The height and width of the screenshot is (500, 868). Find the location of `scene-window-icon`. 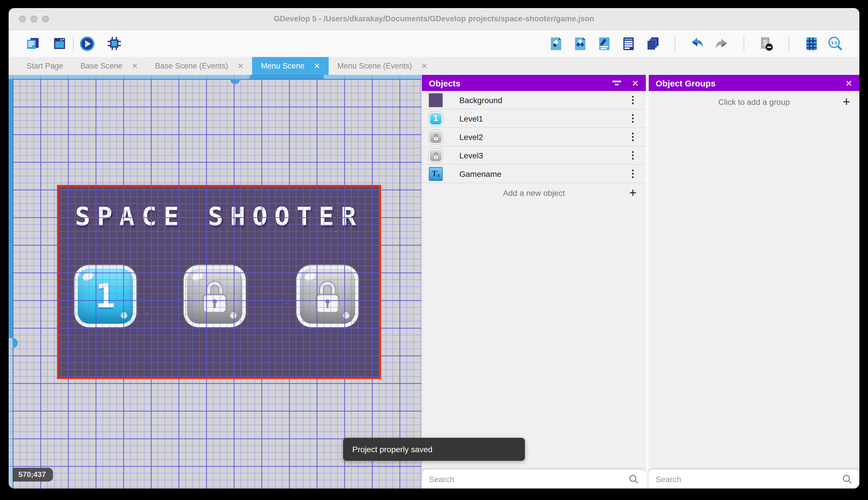

scene-window-icon is located at coordinates (60, 43).